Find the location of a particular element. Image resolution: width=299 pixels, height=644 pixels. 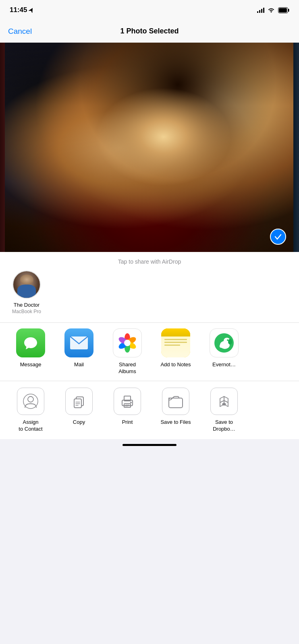

evernote-label: Evernot… is located at coordinates (224, 365).